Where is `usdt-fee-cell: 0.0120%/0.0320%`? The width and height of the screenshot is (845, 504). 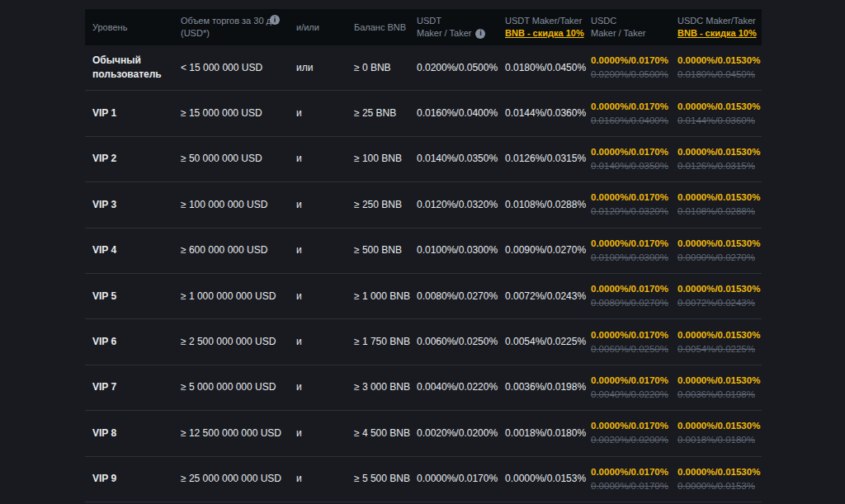
usdt-fee-cell: 0.0120%/0.0320% is located at coordinates (454, 205).